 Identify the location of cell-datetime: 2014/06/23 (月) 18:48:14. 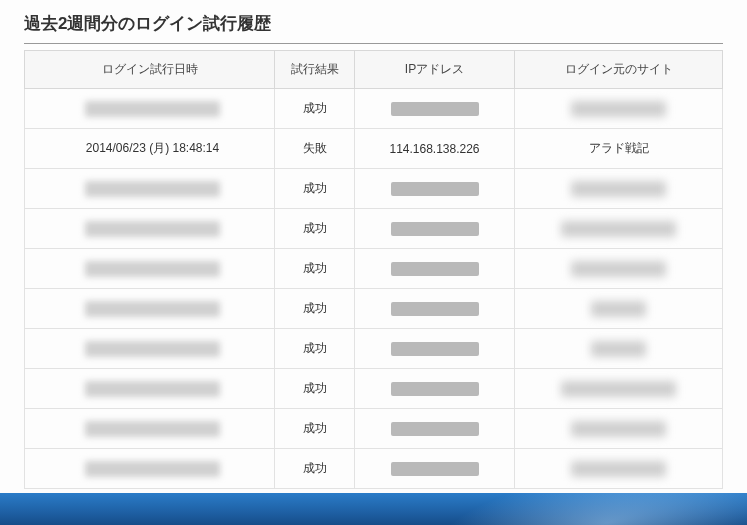
(150, 149).